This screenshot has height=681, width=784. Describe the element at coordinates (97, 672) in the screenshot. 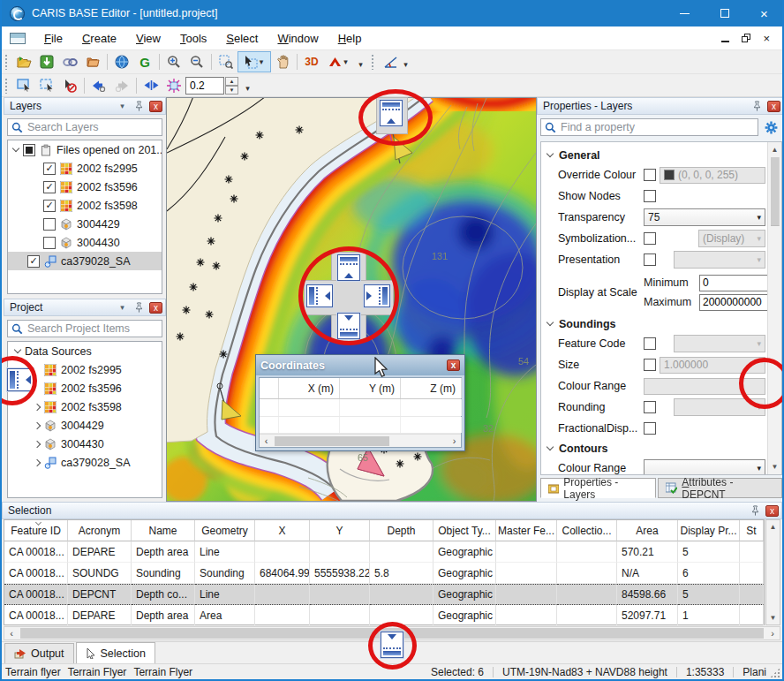

I see `status-flyer-2: Terrain Flyer` at that location.